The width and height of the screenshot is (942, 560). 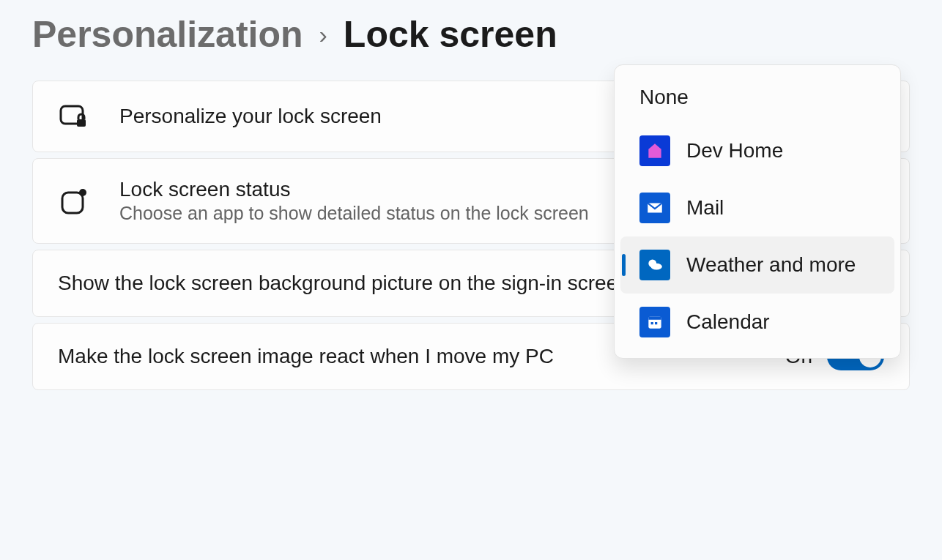 What do you see at coordinates (324, 35) in the screenshot?
I see `chevron-right-icon: ›` at bounding box center [324, 35].